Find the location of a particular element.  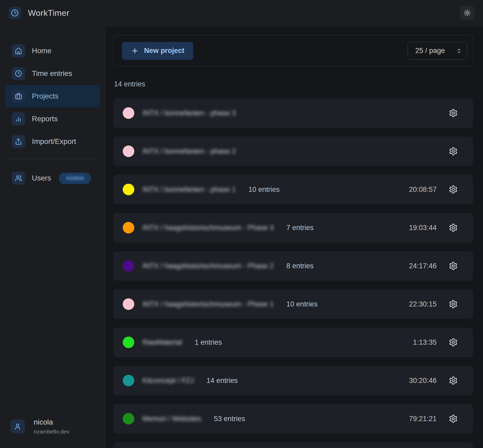

clock-logo-icon is located at coordinates (15, 13).